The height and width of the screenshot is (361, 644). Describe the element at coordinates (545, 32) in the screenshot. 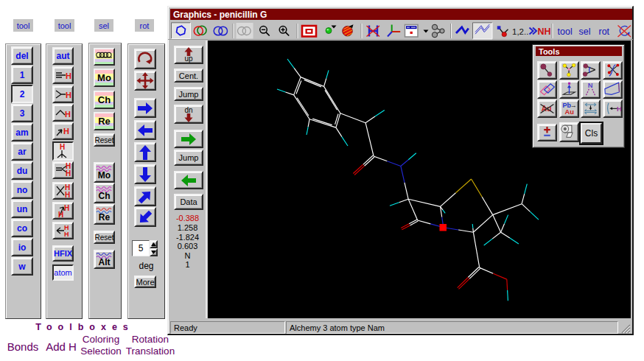

I see `svg-text: NH` at that location.